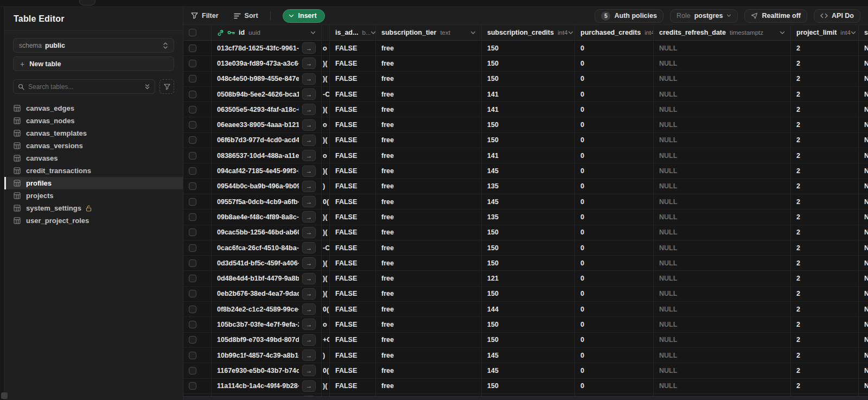  I want to click on id-cell: 094caf42-7185-4e45-99f3-14abee... →, so click(267, 170).